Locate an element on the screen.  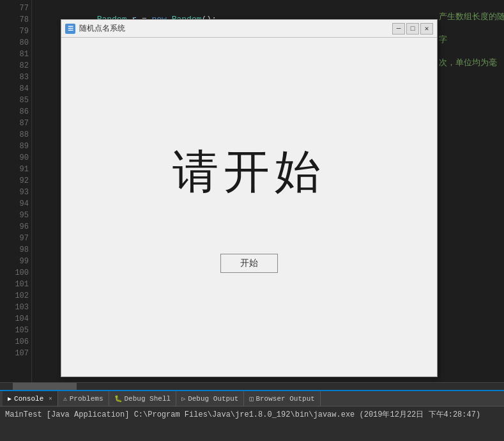
line-num-94: 94 is located at coordinates (17, 204).